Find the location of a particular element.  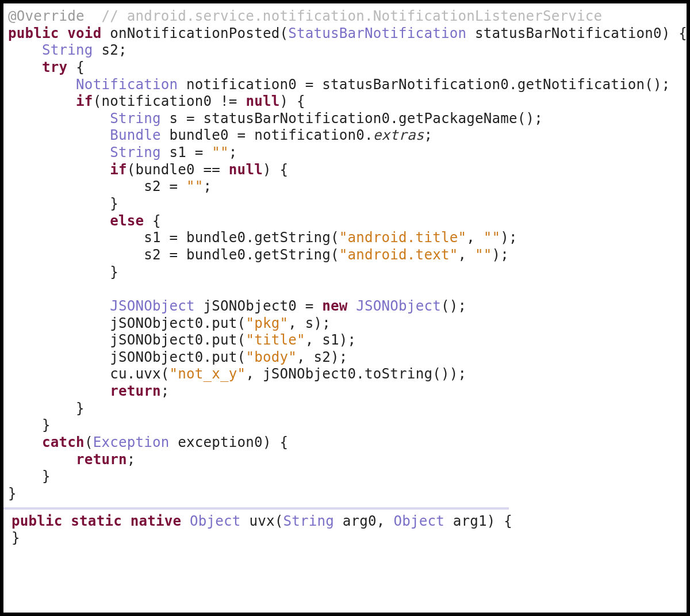

kw-new: new is located at coordinates (335, 306).